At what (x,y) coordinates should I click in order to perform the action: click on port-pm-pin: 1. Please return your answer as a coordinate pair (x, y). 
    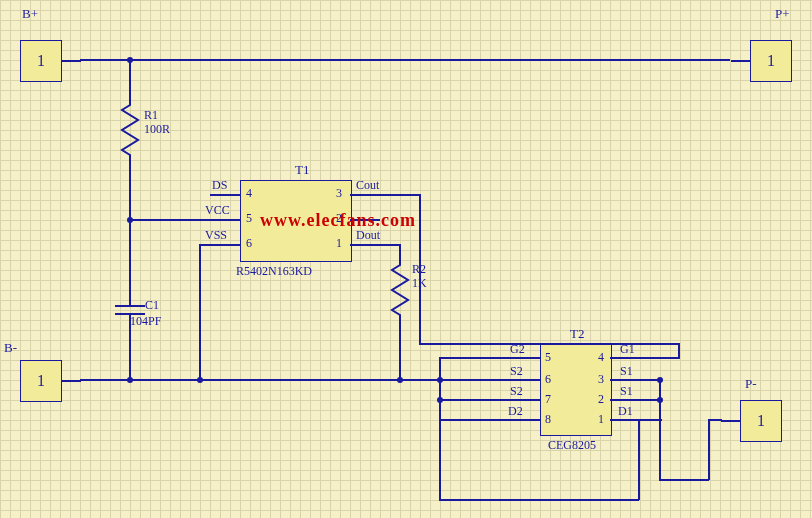
    Looking at the image, I should click on (761, 421).